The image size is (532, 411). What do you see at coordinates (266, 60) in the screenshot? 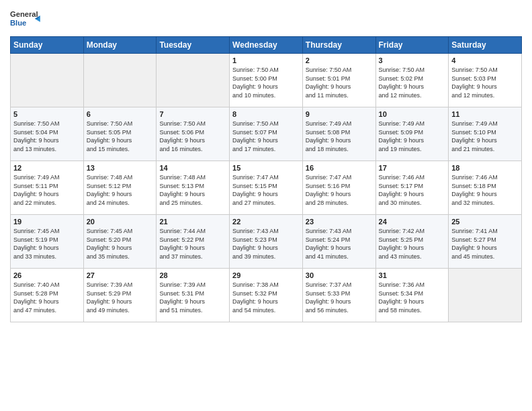
I see `day-number: 1` at bounding box center [266, 60].